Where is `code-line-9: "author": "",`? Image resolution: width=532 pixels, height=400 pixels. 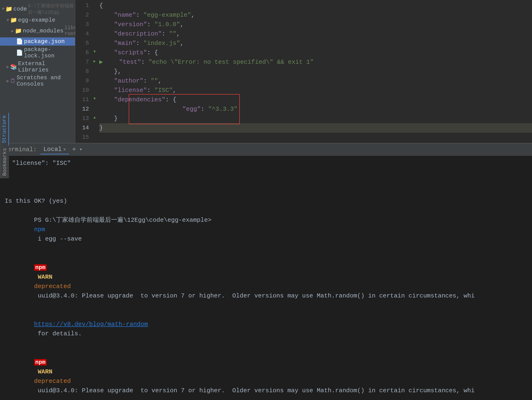
code-line-9: "author": "", is located at coordinates (316, 81).